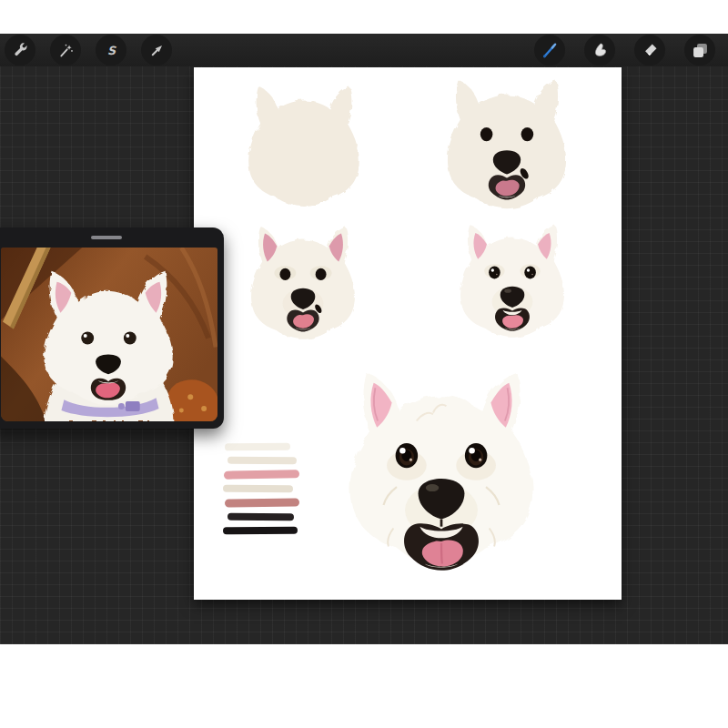  Describe the element at coordinates (441, 475) in the screenshot. I see `artwork-step-5-final` at that location.